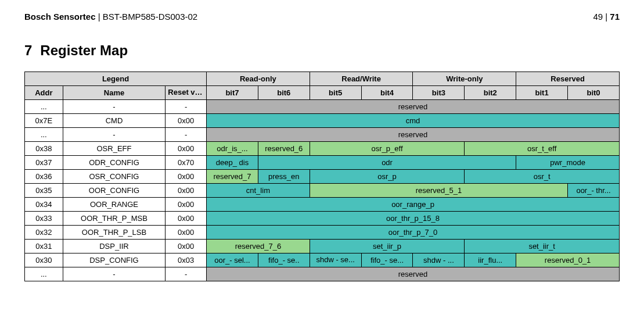 The image size is (644, 325). What do you see at coordinates (186, 260) in the screenshot?
I see `reset: 0x03` at bounding box center [186, 260].